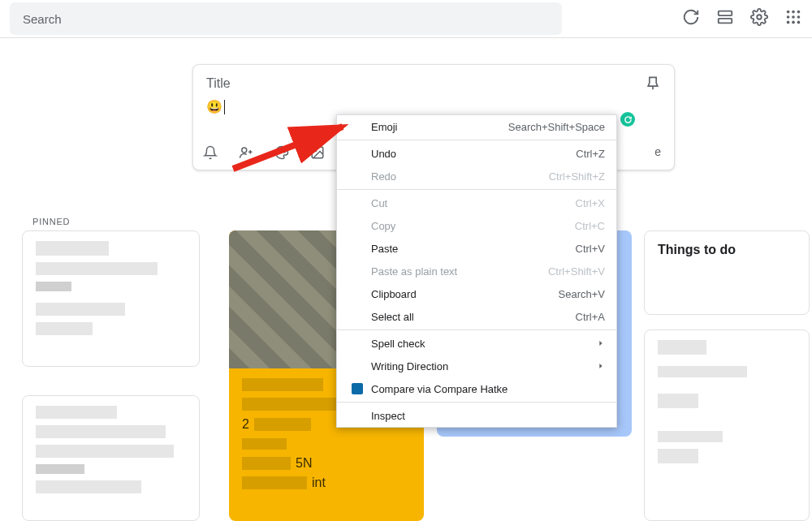 The height and width of the screenshot is (521, 812). What do you see at coordinates (434, 80) in the screenshot?
I see `note-title-input: Title` at bounding box center [434, 80].